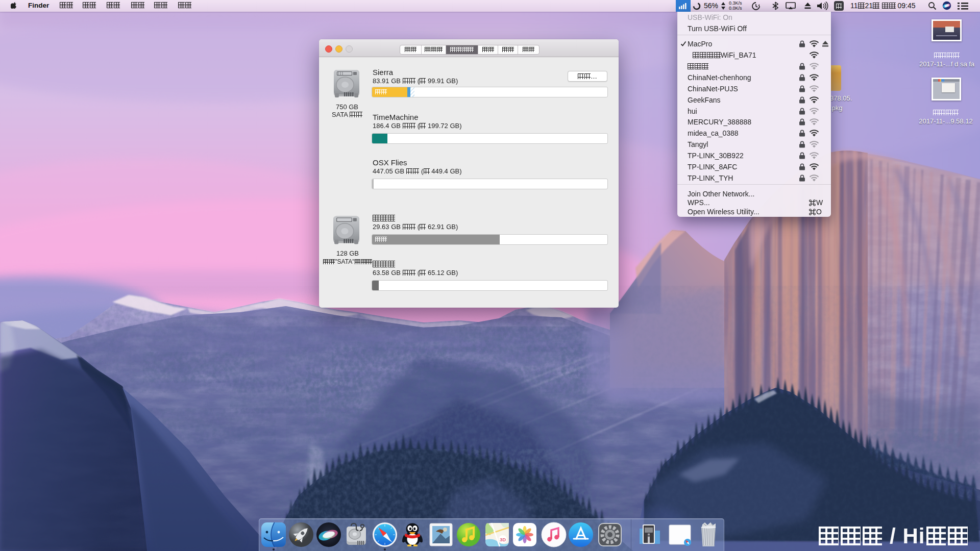 This screenshot has height=551, width=980. What do you see at coordinates (503, 540) in the screenshot?
I see `svg-text: 3D` at bounding box center [503, 540].